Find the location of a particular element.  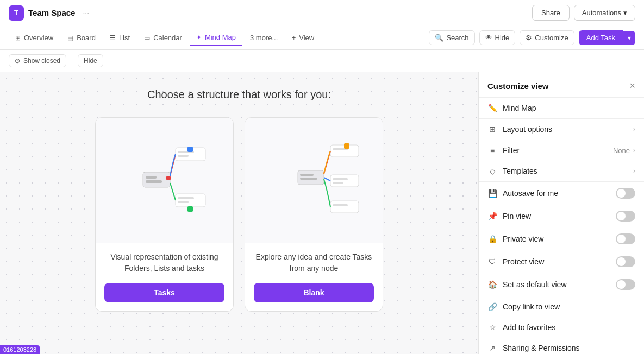

panel-sharing-left: ↗ Sharing & Permissions is located at coordinates (534, 348).